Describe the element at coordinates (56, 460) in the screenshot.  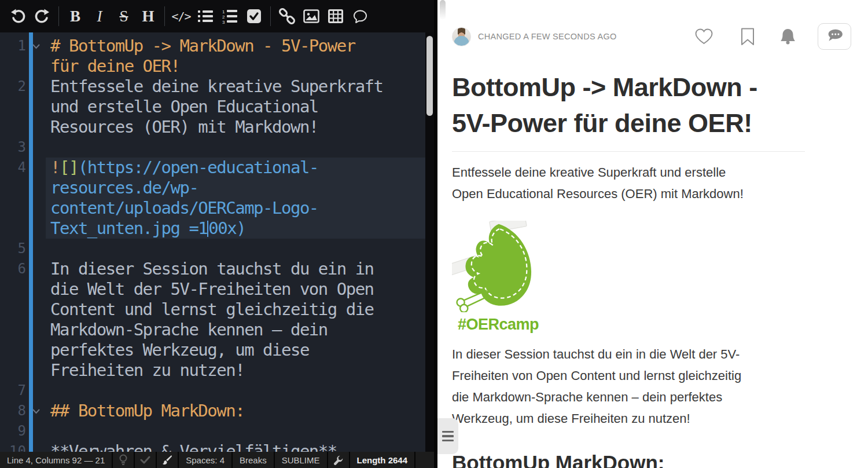
I see `cursor-position-label: Line 4, Columns 92 — 21` at that location.